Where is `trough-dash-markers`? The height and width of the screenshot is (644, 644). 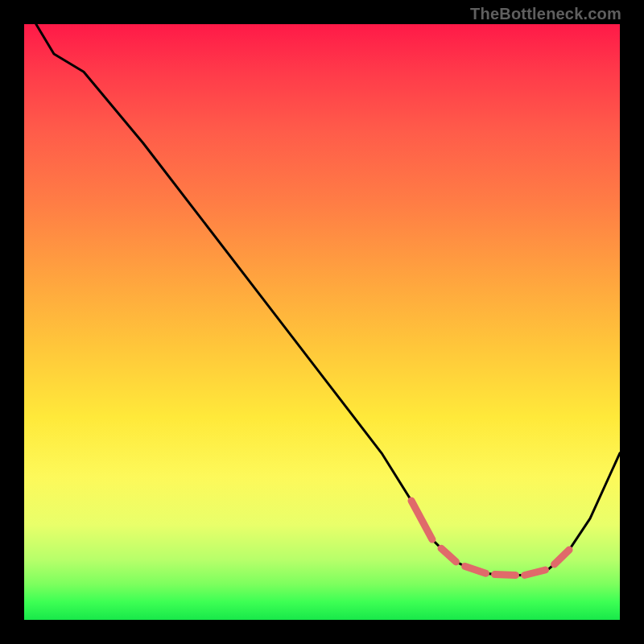
trough-dash-markers is located at coordinates (490, 538).